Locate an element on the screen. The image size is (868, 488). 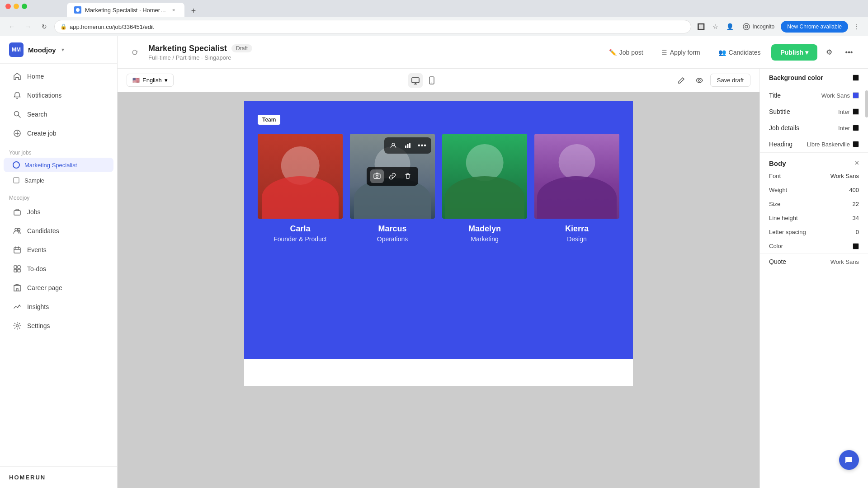
marcus-role: Operations is located at coordinates (392, 239).